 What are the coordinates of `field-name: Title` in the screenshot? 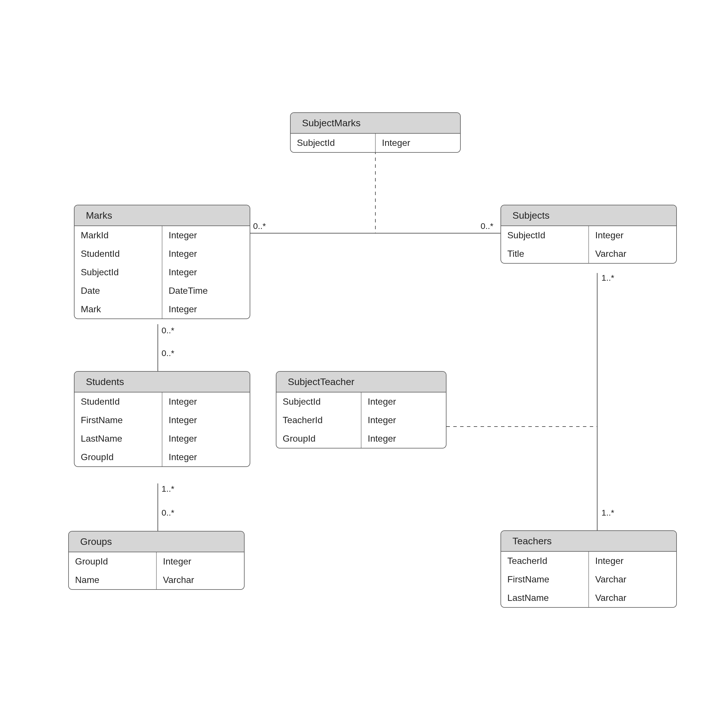 It's located at (545, 254).